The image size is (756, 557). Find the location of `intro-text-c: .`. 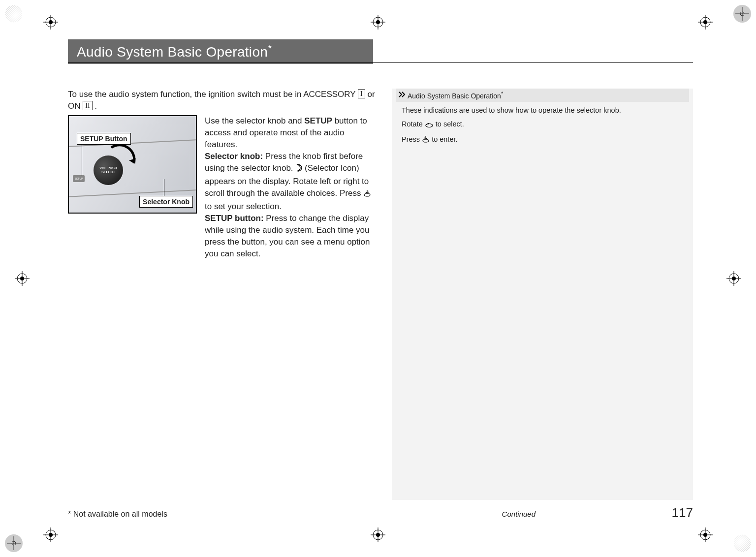

intro-text-c: . is located at coordinates (95, 106).